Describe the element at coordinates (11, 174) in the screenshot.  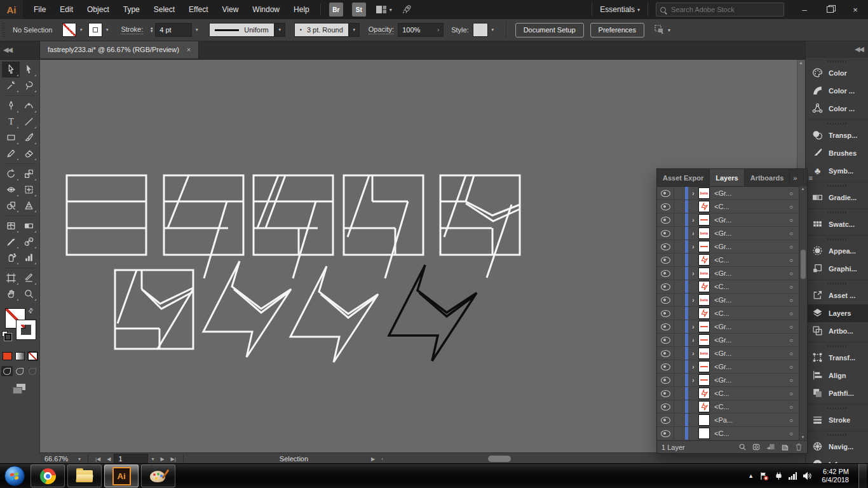
I see `rotate-tool` at that location.